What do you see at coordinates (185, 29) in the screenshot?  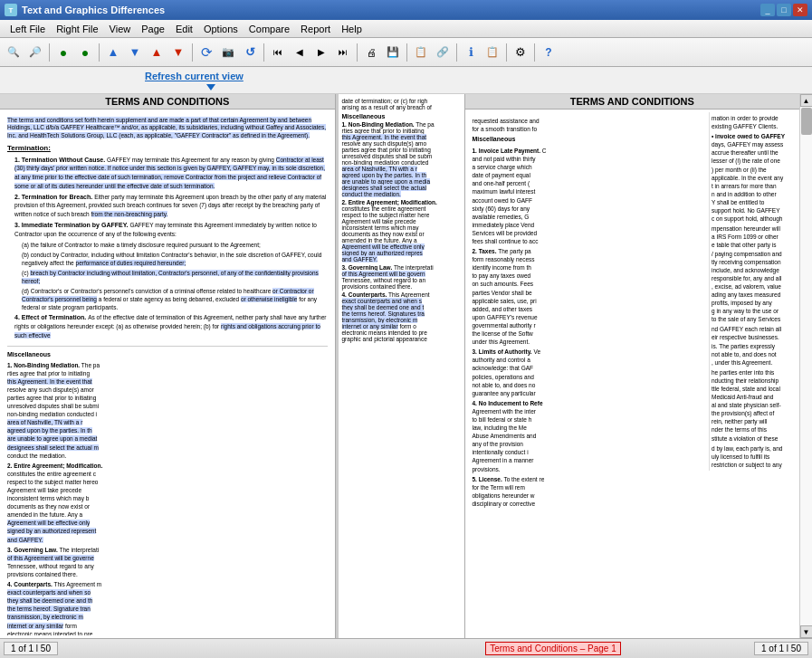 I see `menu-edit: Edit` at bounding box center [185, 29].